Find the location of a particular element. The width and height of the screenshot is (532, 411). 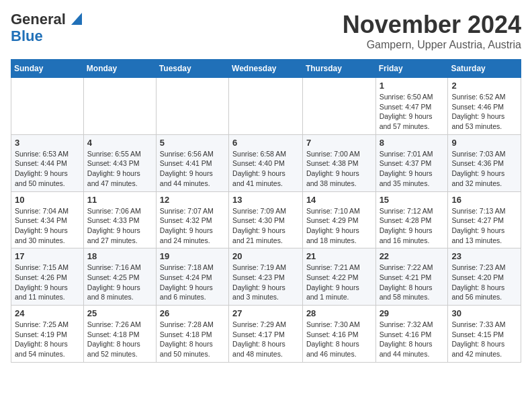

day-number: 24 is located at coordinates (47, 313).